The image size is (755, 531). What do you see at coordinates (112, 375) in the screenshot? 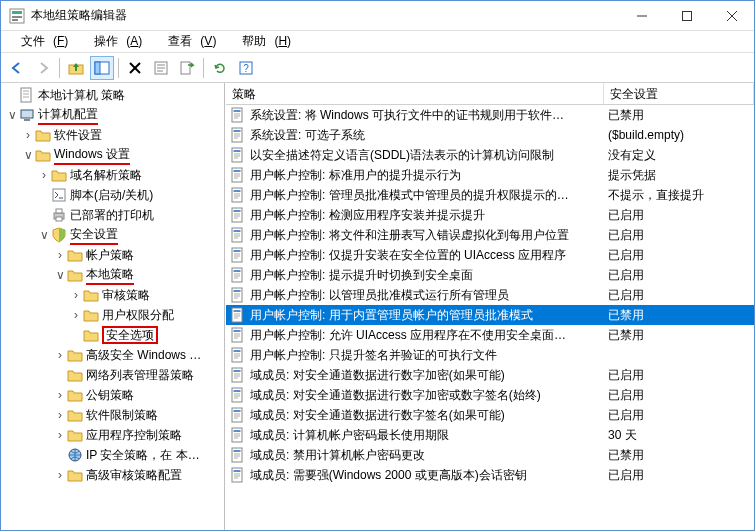
I see `tree-network-list: 网络列表管理器策略` at bounding box center [112, 375].